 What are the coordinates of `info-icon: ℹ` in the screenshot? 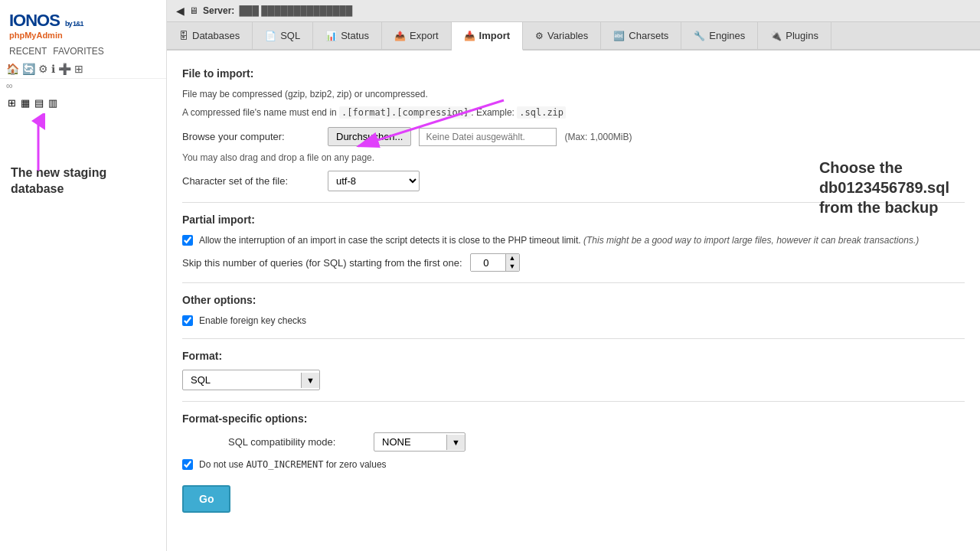 It's located at (54, 69).